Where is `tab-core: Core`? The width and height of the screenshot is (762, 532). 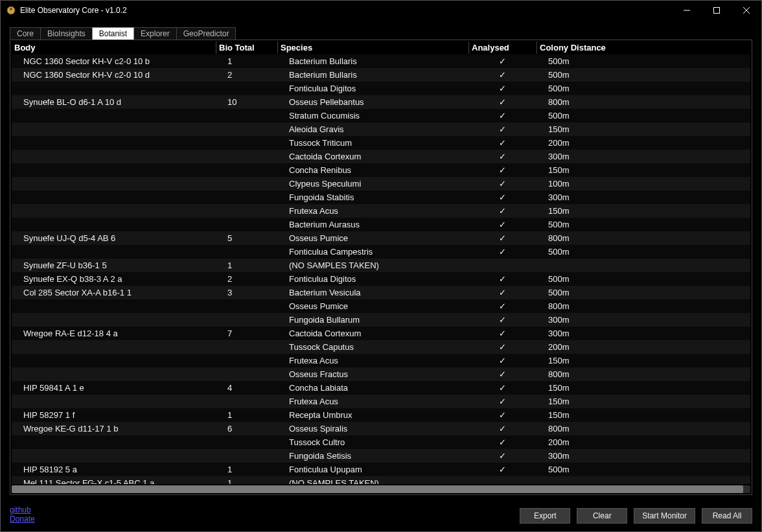
tab-core: Core is located at coordinates (25, 34).